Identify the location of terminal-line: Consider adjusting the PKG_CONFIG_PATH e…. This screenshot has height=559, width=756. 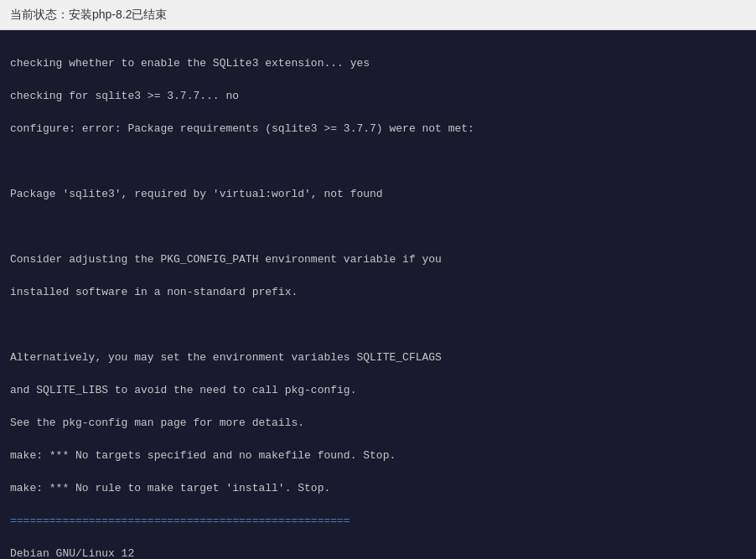
(378, 260).